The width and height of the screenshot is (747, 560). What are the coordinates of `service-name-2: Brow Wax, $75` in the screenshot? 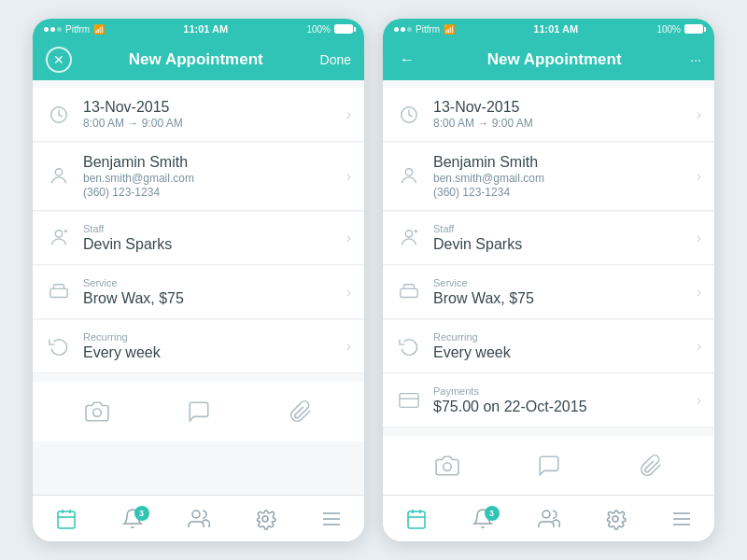 It's located at (559, 299).